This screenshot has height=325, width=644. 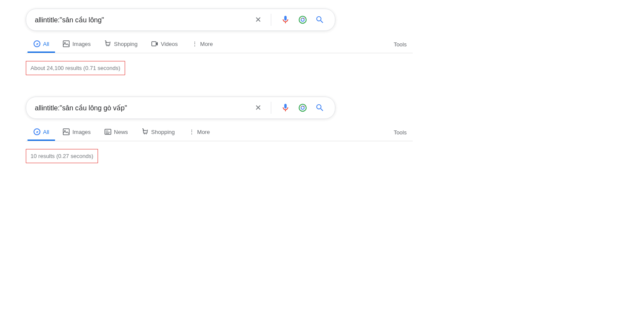 I want to click on tab-shopping-2: Shopping, so click(x=158, y=132).